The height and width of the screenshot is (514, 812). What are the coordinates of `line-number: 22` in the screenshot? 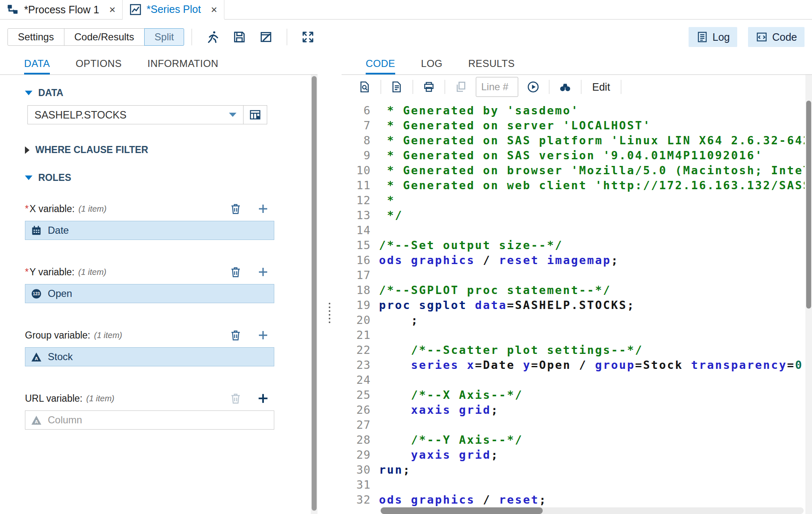 It's located at (360, 350).